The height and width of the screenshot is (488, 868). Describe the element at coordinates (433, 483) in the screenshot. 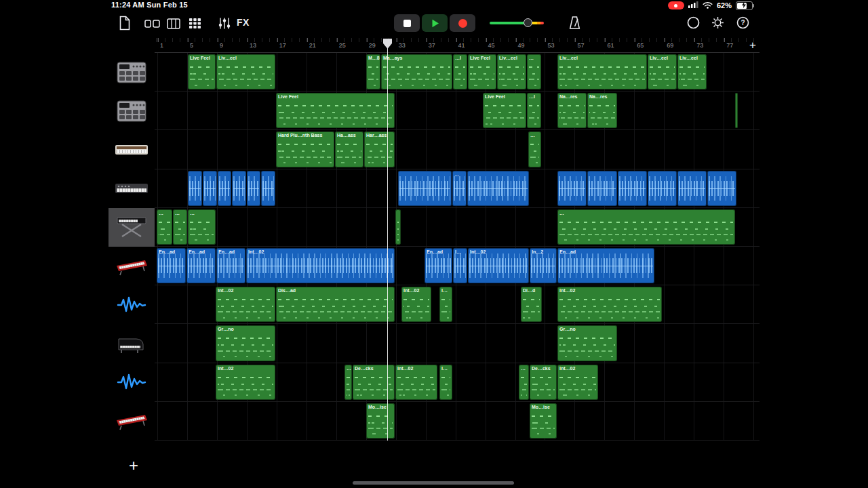

I see `horizontal-scrollbar` at that location.